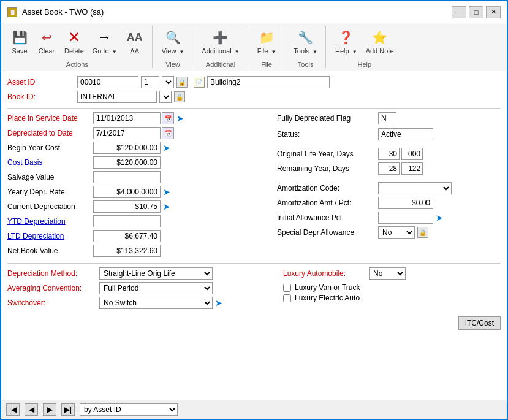 The width and height of the screenshot is (508, 420). I want to click on tools-icon: 🔧, so click(306, 37).